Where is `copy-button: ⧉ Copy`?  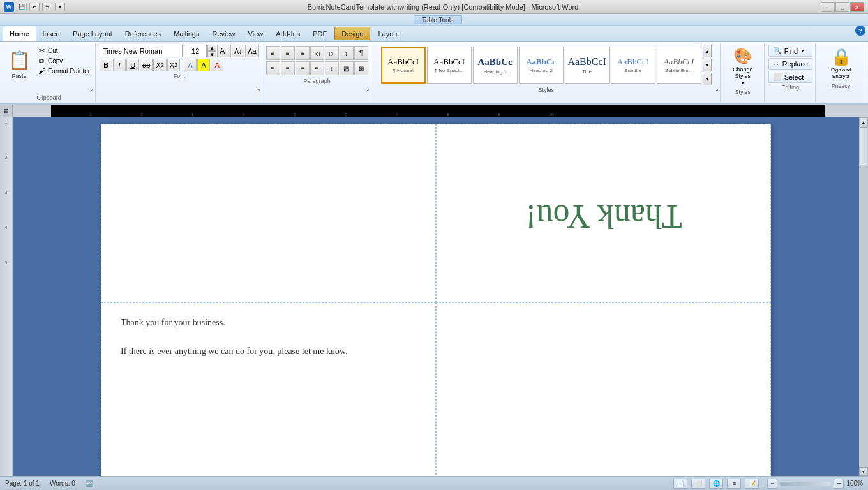 copy-button: ⧉ Copy is located at coordinates (64, 61).